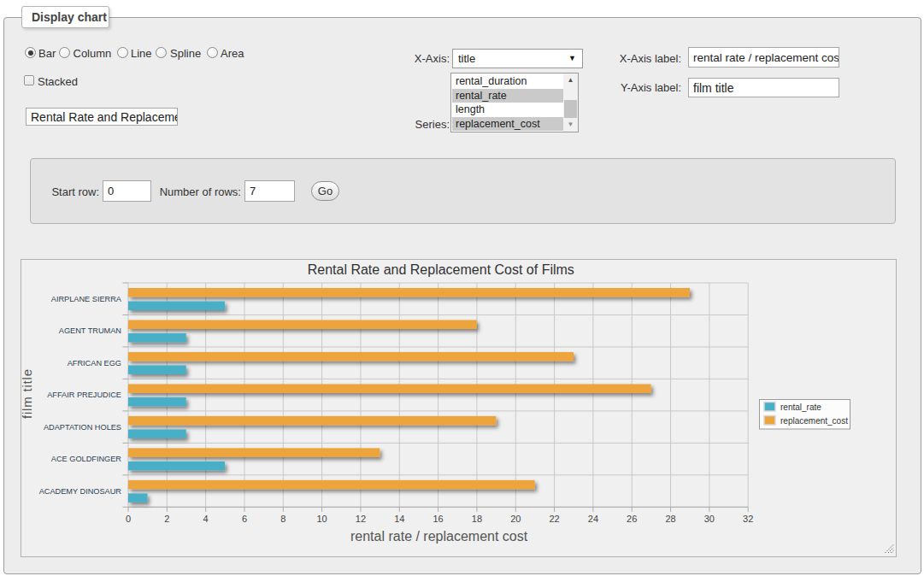  Describe the element at coordinates (87, 459) in the screenshot. I see `svg-text: ACE GOLDFINGER` at that location.